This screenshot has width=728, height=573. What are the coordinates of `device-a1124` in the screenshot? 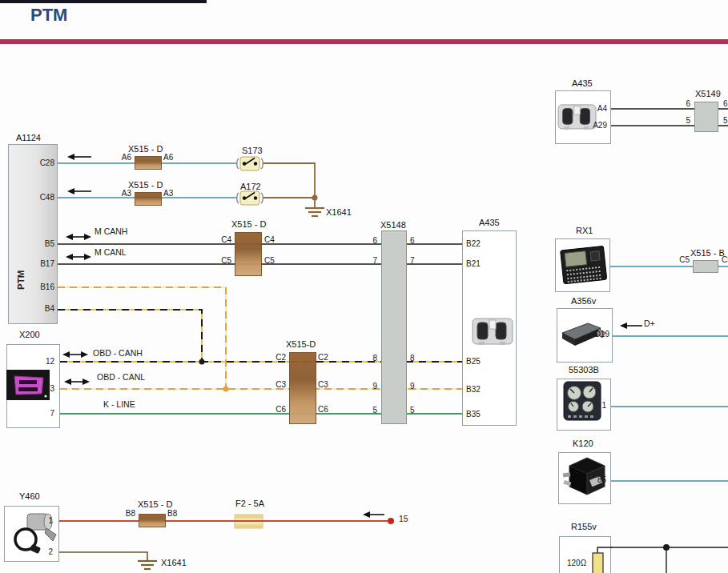 It's located at (33, 234).